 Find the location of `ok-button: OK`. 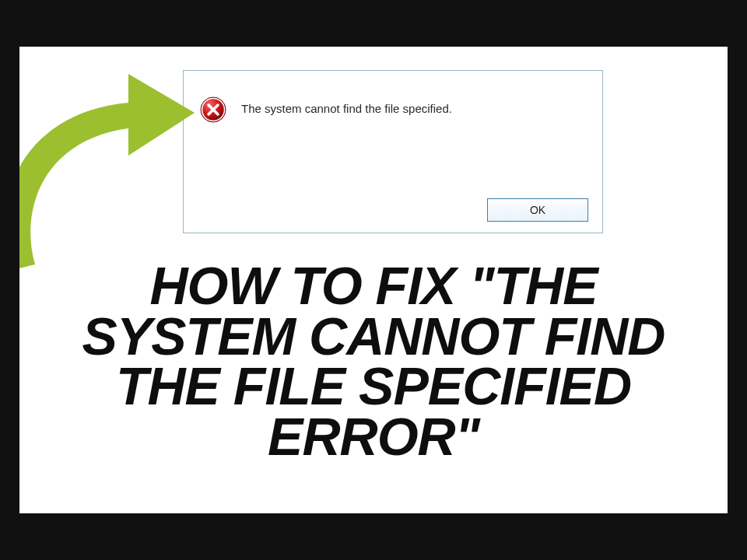

ok-button: OK is located at coordinates (538, 210).